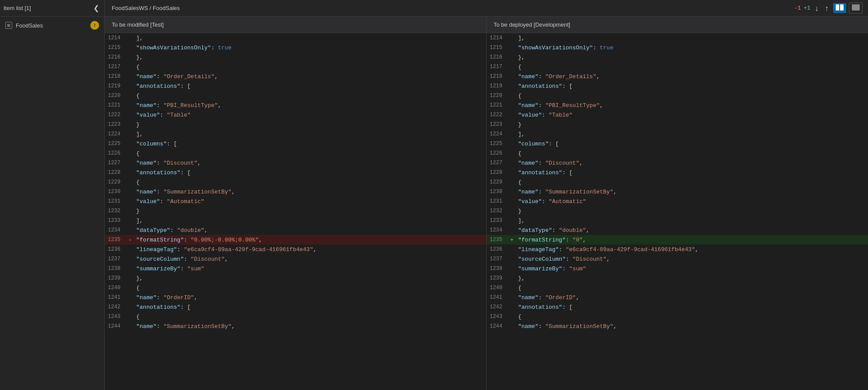  What do you see at coordinates (677, 240) in the screenshot?
I see `table-row: 1235+ "formatString": "0",` at bounding box center [677, 240].